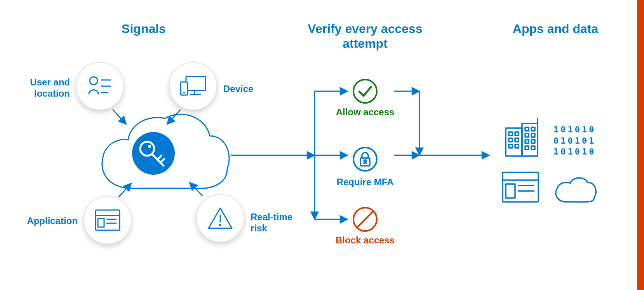 The height and width of the screenshot is (290, 644). I want to click on binary-data-icon: 101010 010101 101010, so click(575, 141).